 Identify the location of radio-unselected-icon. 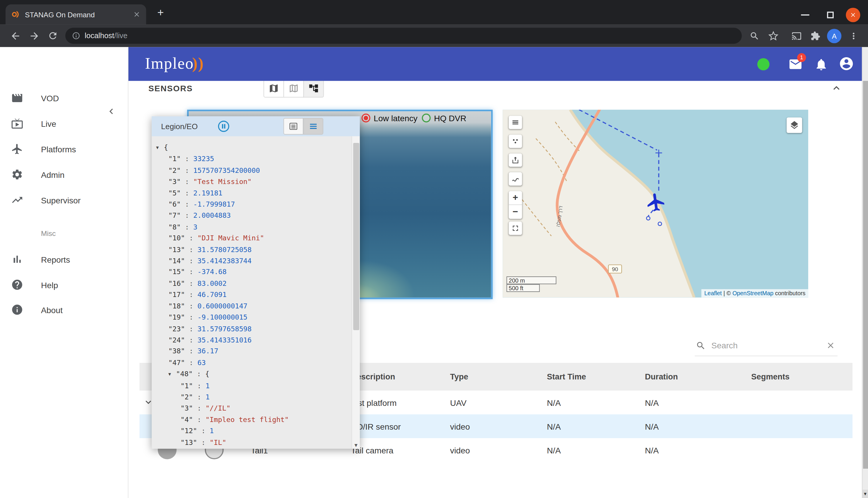
(426, 118).